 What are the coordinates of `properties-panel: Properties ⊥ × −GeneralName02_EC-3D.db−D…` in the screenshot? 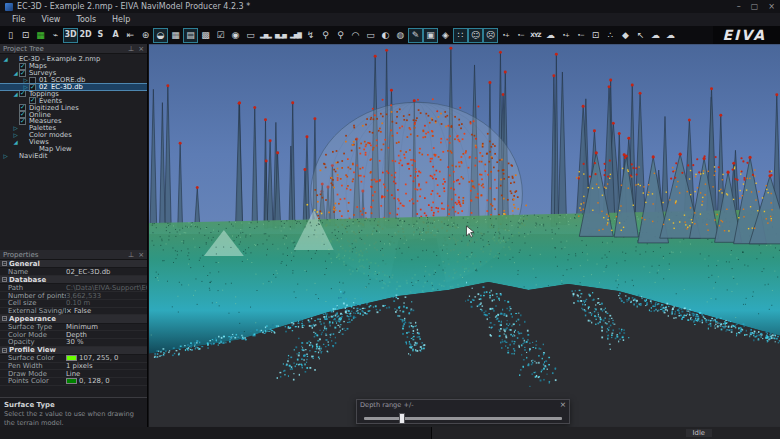 It's located at (74, 338).